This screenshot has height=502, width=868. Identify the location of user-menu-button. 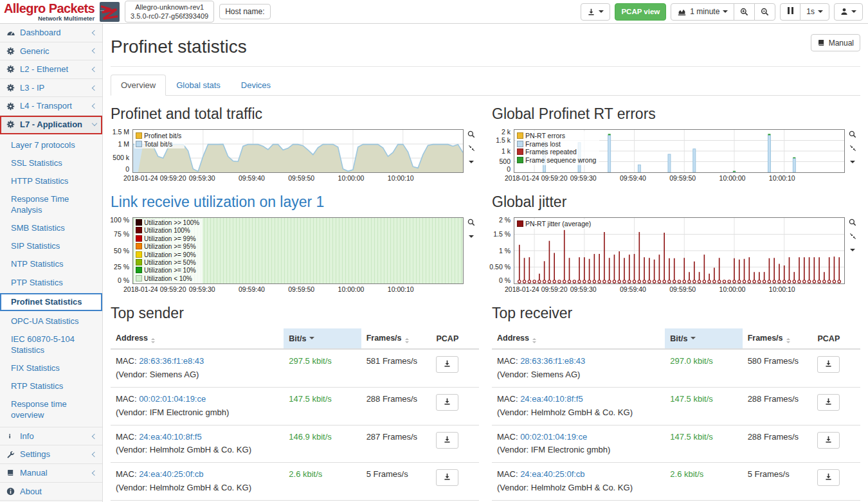
(849, 12).